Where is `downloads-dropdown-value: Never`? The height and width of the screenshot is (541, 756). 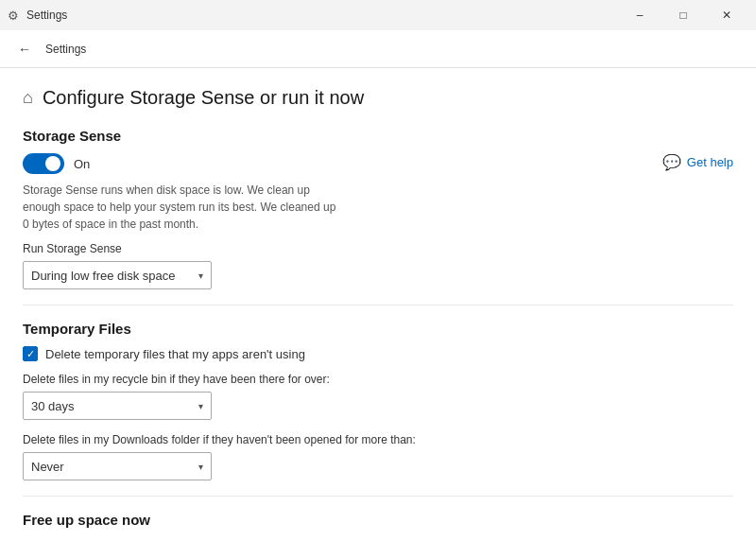 downloads-dropdown-value: Never is located at coordinates (47, 467).